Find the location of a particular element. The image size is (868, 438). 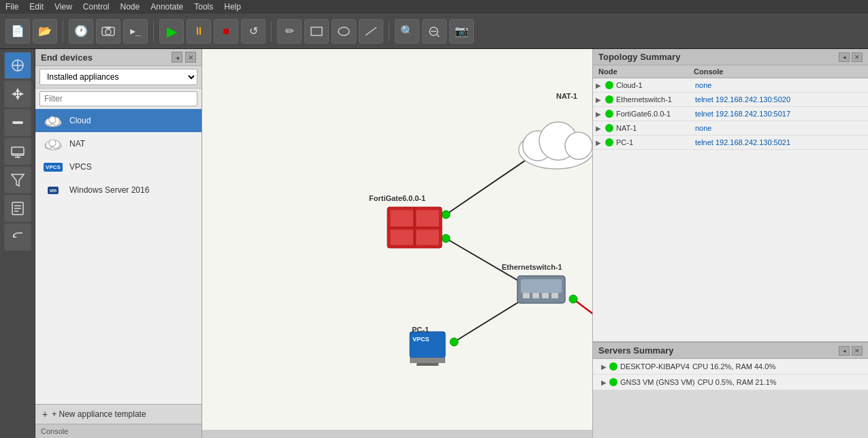

filter-tool is located at coordinates (18, 180).